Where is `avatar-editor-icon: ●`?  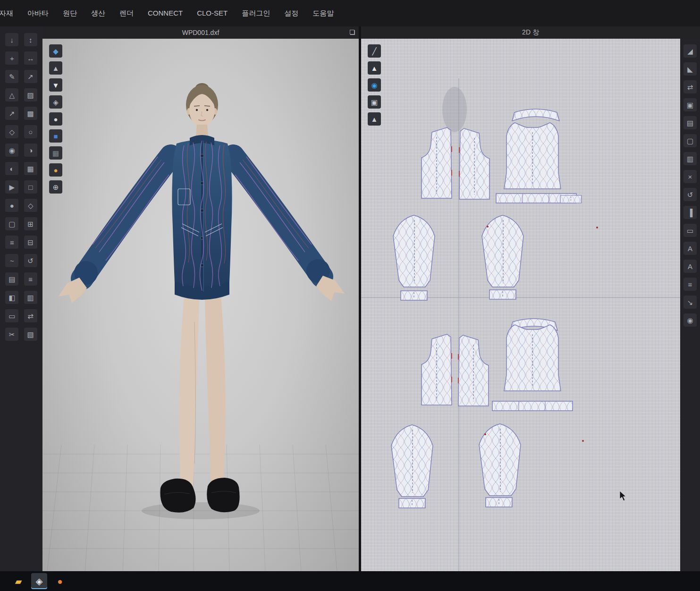
avatar-editor-icon: ● is located at coordinates (56, 170).